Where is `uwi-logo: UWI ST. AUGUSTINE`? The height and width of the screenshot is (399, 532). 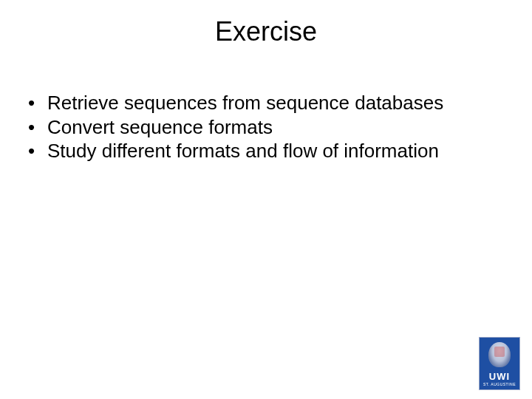
uwi-logo: UWI ST. AUGUSTINE is located at coordinates (499, 364).